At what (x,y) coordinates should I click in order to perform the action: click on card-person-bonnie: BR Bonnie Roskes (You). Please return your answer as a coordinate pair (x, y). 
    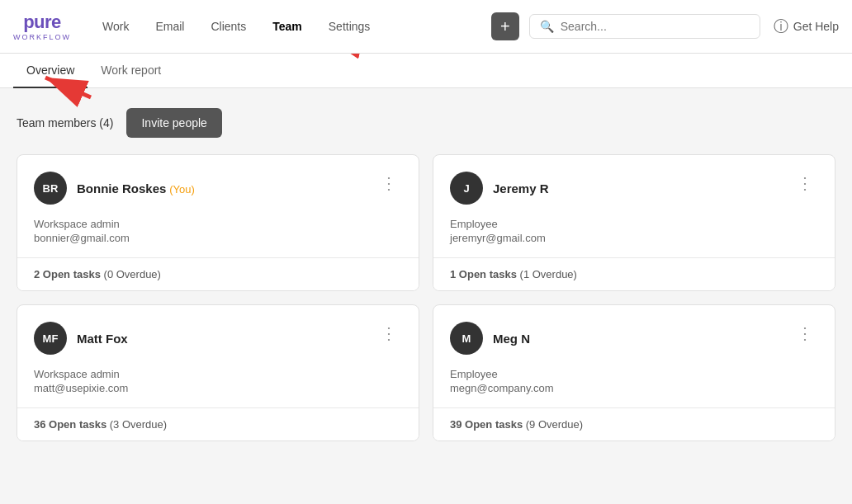
    Looking at the image, I should click on (114, 188).